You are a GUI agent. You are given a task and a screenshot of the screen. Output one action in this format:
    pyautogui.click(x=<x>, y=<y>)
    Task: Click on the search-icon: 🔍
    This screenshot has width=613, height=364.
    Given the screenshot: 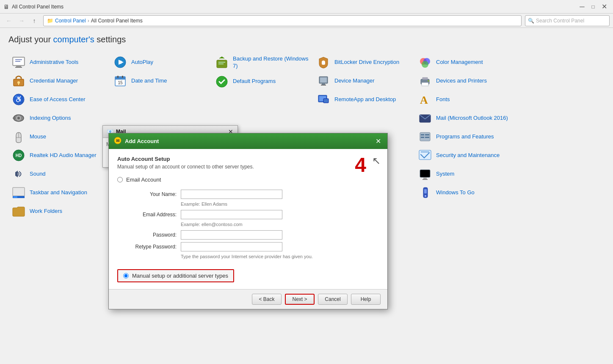 What is the action you would take?
    pyautogui.click(x=531, y=21)
    